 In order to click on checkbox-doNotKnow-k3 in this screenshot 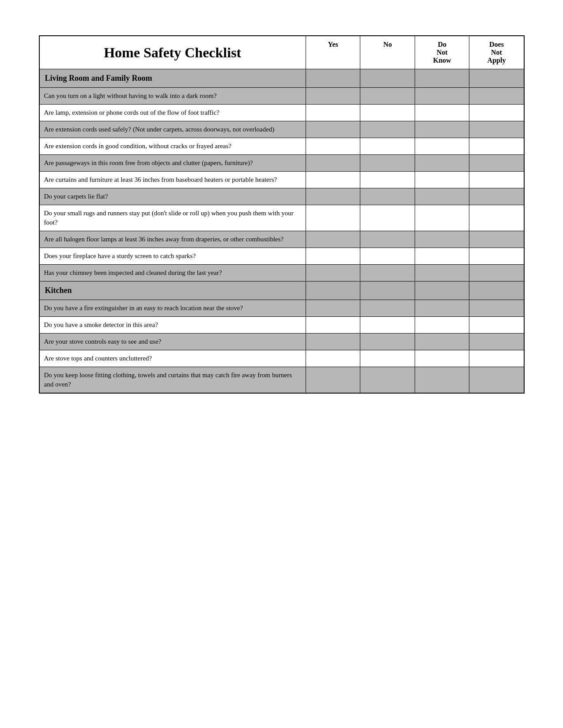, I will do `click(442, 342)`.